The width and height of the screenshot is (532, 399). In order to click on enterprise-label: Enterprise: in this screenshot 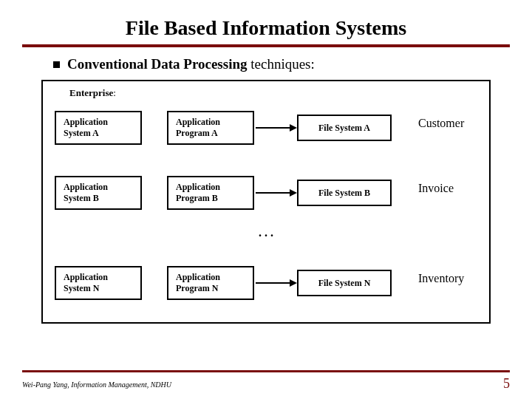, I will do `click(93, 93)`.